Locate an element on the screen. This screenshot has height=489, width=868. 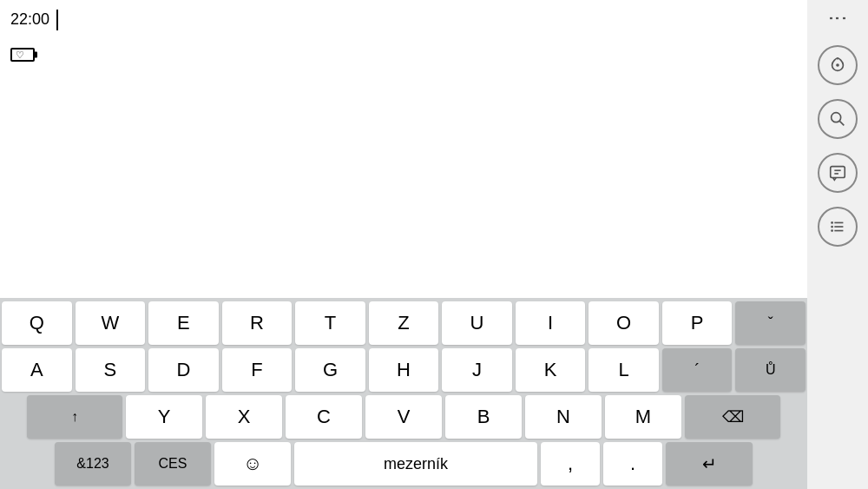
battery-indicator: ♡ is located at coordinates (23, 55).